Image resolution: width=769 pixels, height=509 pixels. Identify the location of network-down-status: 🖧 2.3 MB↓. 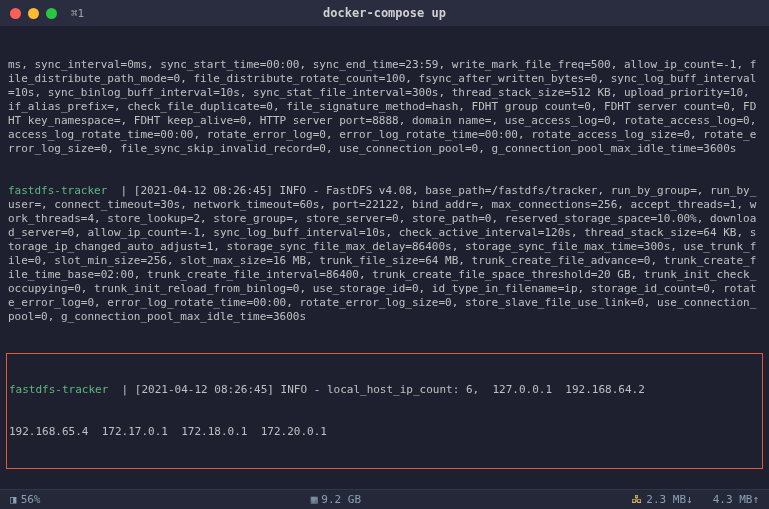
(662, 500).